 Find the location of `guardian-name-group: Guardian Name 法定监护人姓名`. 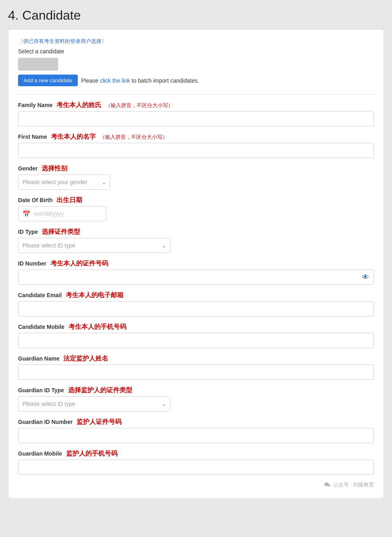

guardian-name-group: Guardian Name 法定监护人姓名 is located at coordinates (196, 367).